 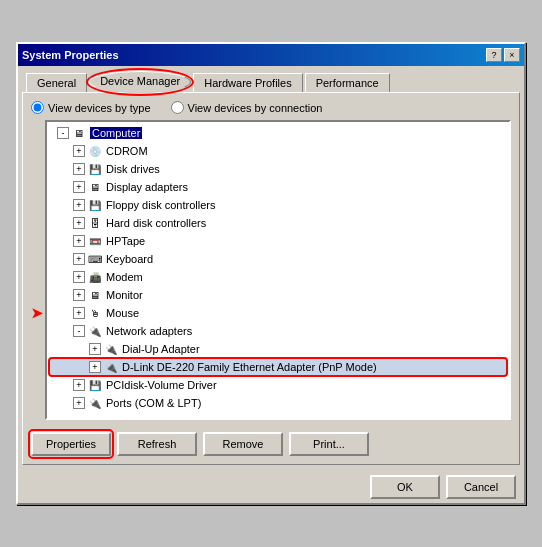 I want to click on title-bar-buttons: ? ×, so click(x=503, y=55).